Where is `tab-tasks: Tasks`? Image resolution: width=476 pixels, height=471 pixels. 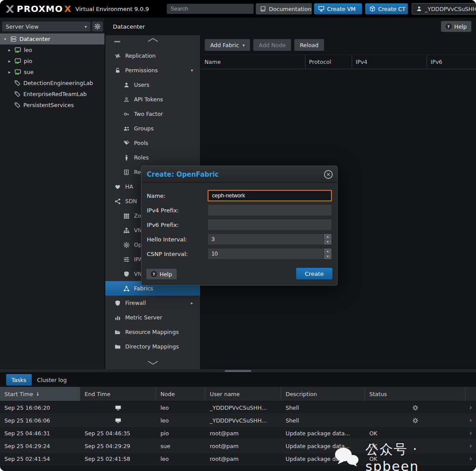 tab-tasks: Tasks is located at coordinates (19, 380).